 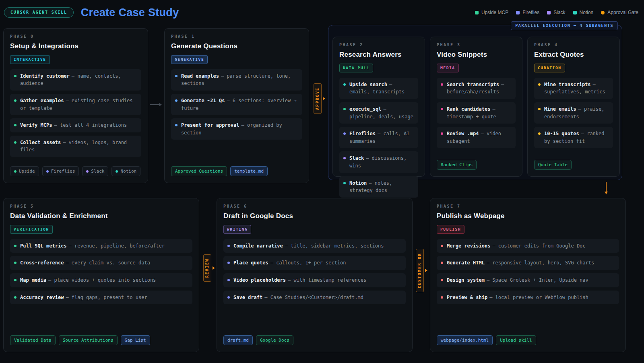 I want to click on phase-6-card: PHASE 6 Draft in Google Docs WRITING Com…, so click(x=315, y=275).